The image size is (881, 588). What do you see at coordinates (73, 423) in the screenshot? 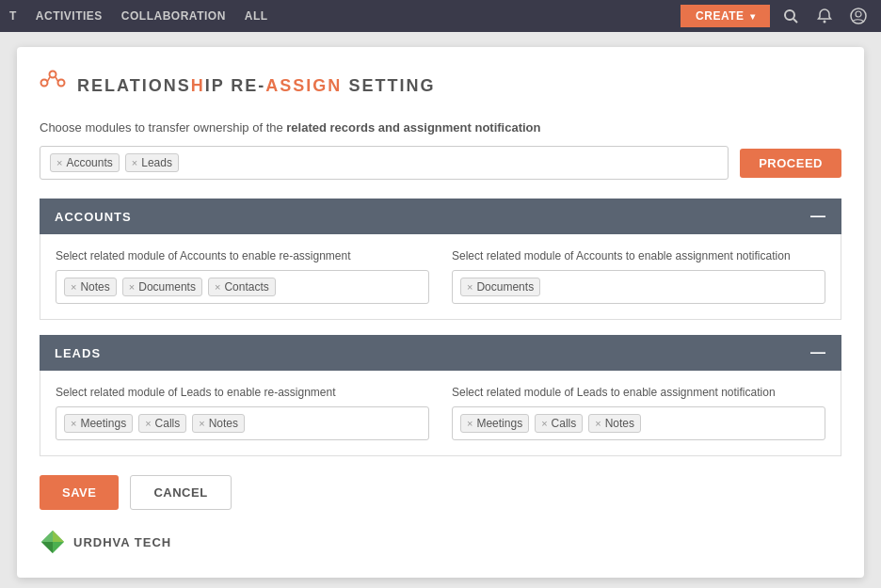
I see `tag-meetings-reassign-remove: ×` at bounding box center [73, 423].